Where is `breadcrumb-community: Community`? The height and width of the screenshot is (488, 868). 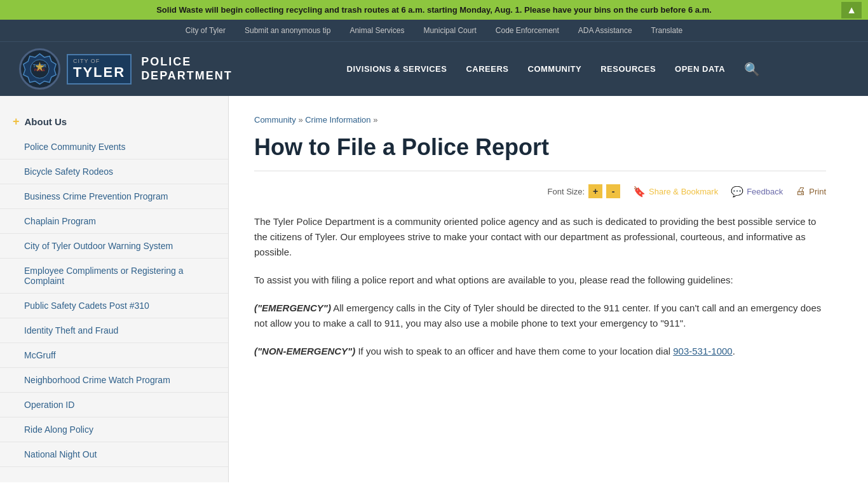
breadcrumb-community: Community is located at coordinates (275, 119).